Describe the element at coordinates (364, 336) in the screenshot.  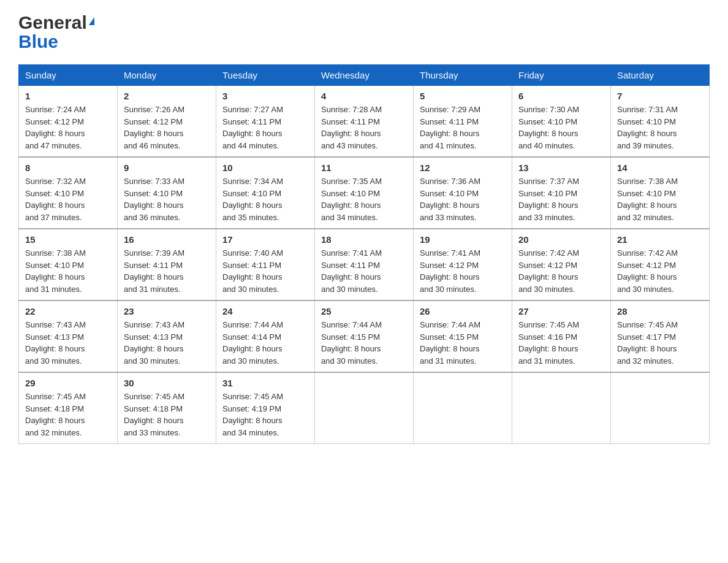
I see `calendar-cell: 25 Sunrise: 7:44 AMSunset: 4:15 PMDaylig…` at that location.